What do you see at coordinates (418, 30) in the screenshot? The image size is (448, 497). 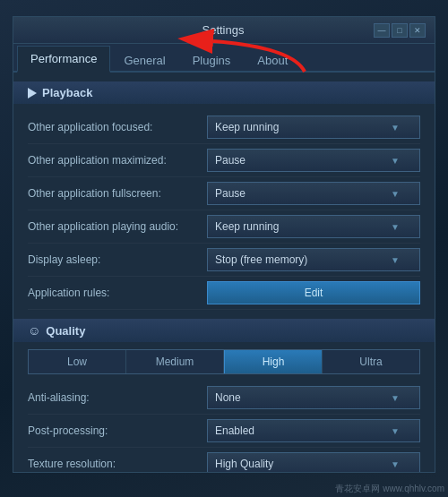 I see `close-button: ✕` at bounding box center [418, 30].